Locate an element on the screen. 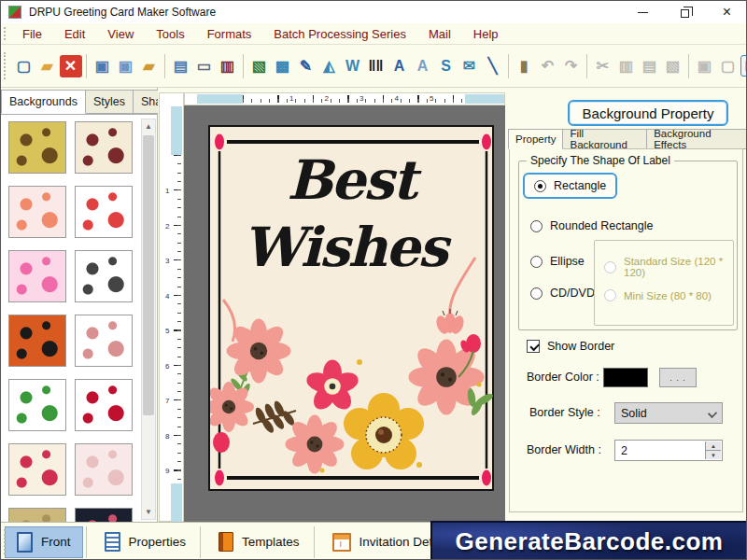  v-ruler-margin-bottom is located at coordinates (176, 503).